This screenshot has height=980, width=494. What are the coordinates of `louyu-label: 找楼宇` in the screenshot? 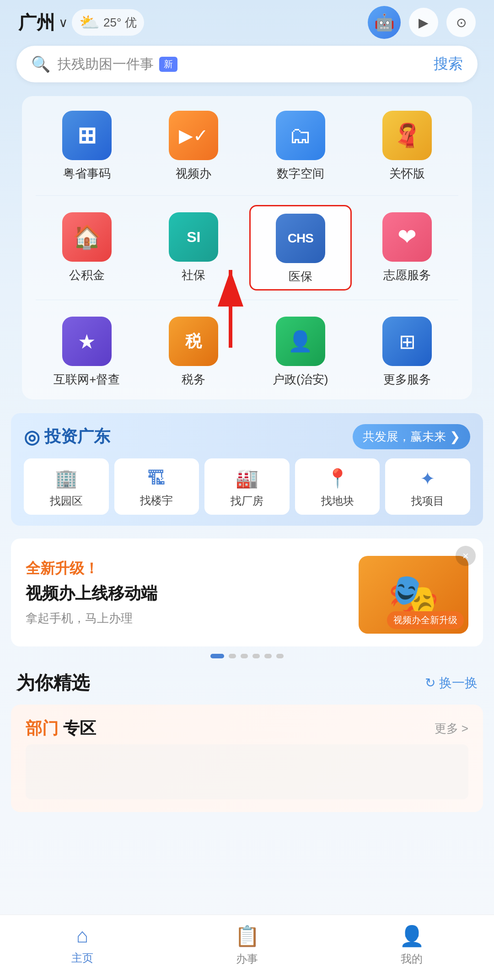 It's located at (156, 501).